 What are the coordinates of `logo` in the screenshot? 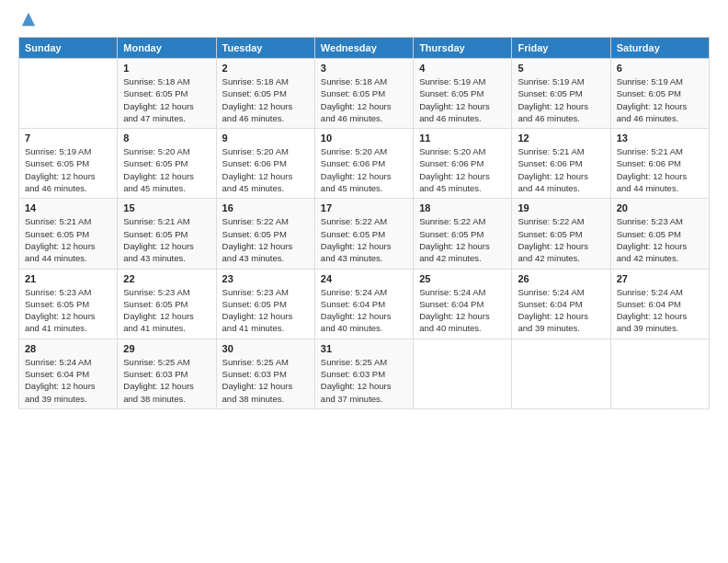 It's located at (28, 23).